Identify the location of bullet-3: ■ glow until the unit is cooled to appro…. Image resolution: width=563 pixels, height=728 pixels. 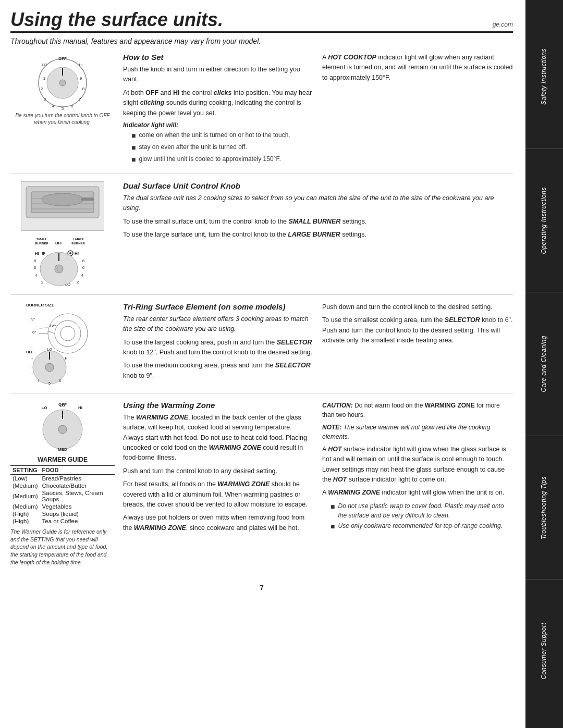
(223, 159).